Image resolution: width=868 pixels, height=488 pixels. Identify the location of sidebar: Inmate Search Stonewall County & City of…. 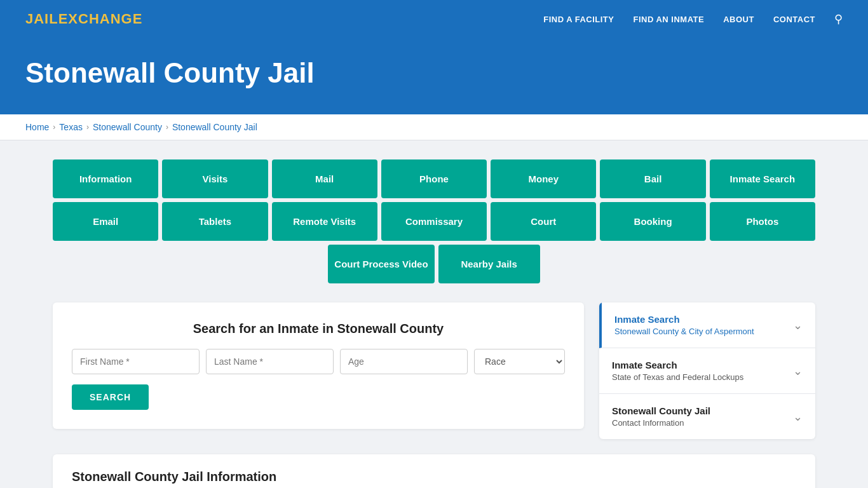
(707, 371).